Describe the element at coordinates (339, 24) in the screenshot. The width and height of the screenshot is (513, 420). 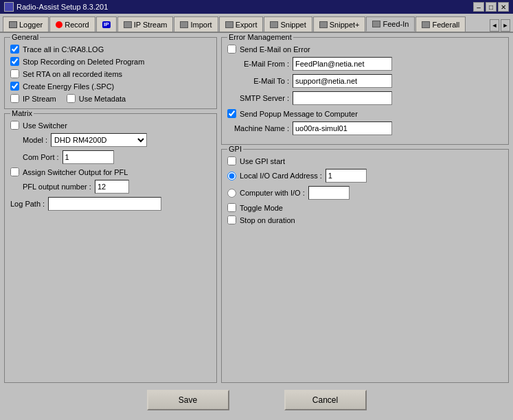
I see `tab-snippetplus: Snippet+` at that location.